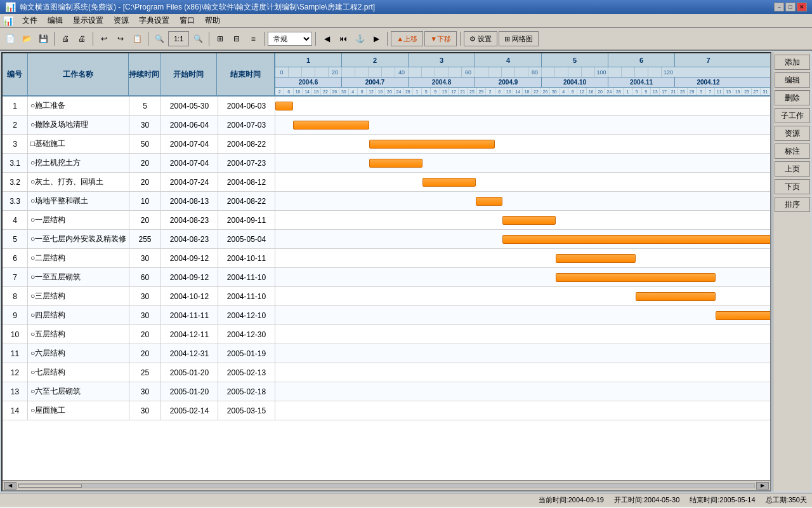 This screenshot has height=508, width=812. I want to click on save-button: 💾, so click(43, 39).